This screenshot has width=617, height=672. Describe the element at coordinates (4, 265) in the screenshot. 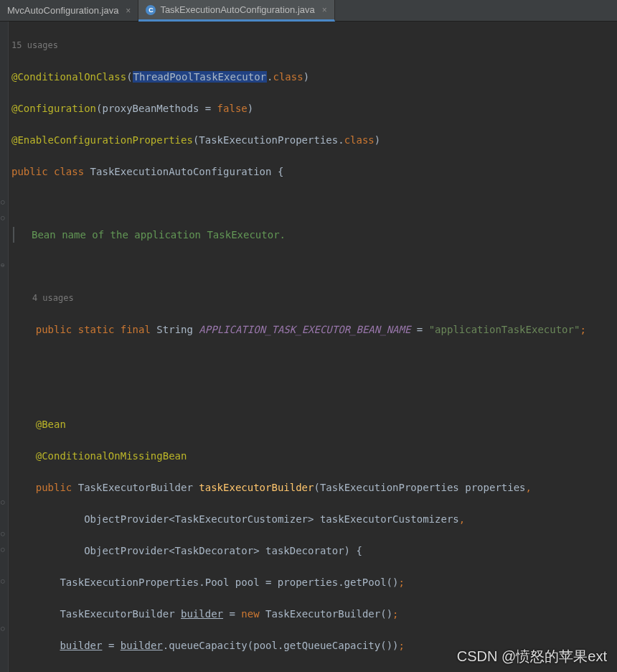

I see `gutter-collapse-icon: ⊖` at that location.